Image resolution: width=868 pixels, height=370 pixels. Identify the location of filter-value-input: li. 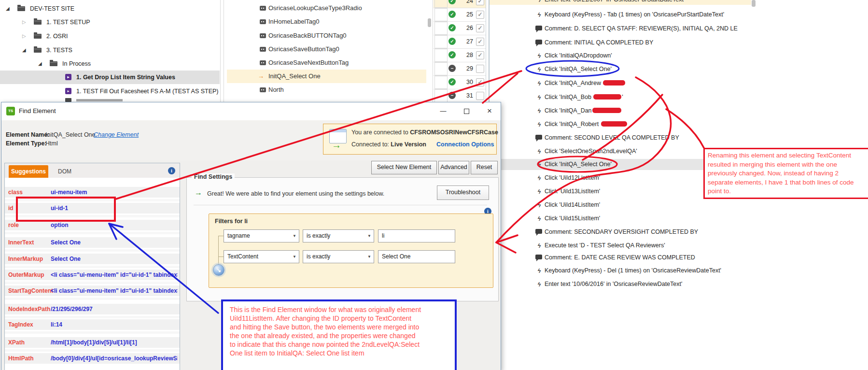
(417, 236).